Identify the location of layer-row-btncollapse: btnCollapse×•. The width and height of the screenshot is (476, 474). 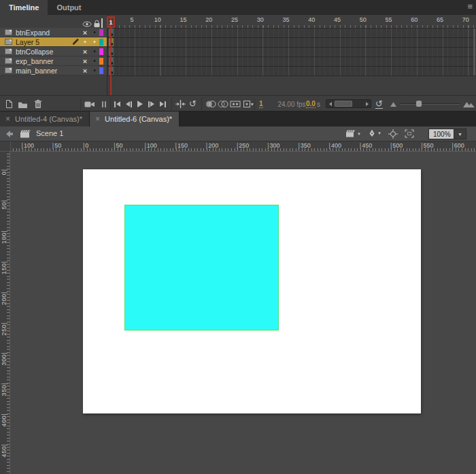
(53, 52).